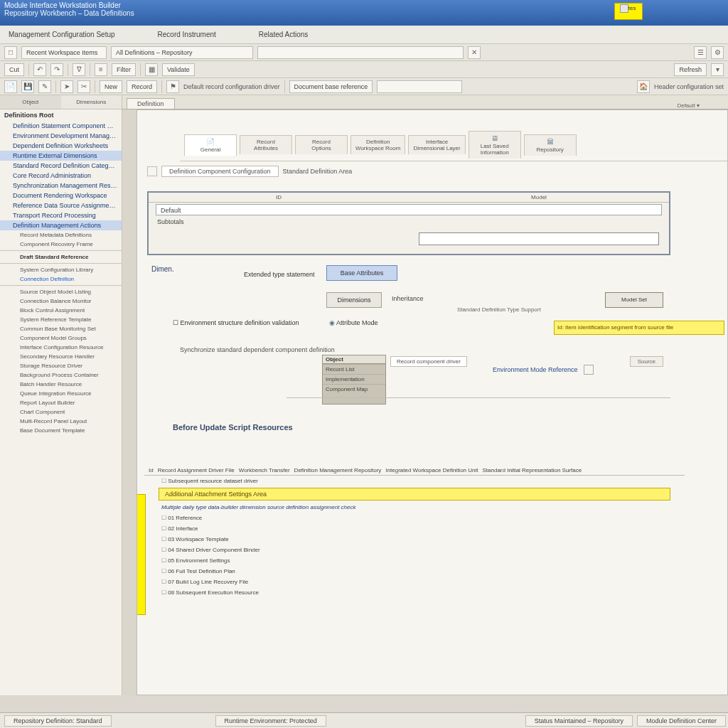 Image resolution: width=728 pixels, height=728 pixels. Describe the element at coordinates (378, 145) in the screenshot. I see `inner-tab: DefinitionWorkspace Room` at that location.